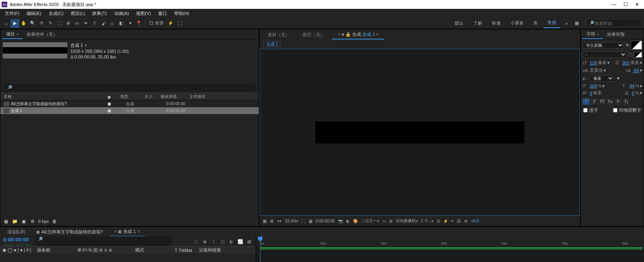 The width and height of the screenshot is (644, 262). What do you see at coordinates (95, 23) in the screenshot?
I see `type-tool: T` at bounding box center [95, 23].